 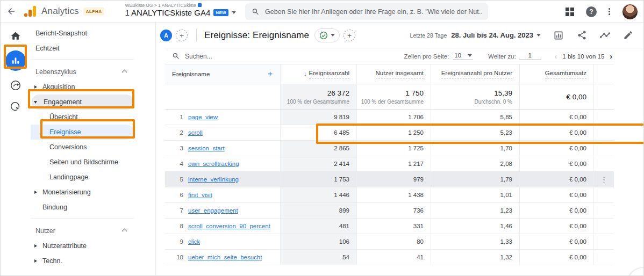 I want to click on column-header-nutzer-insgesamt: Nutzer insgesamt, so click(x=394, y=74).